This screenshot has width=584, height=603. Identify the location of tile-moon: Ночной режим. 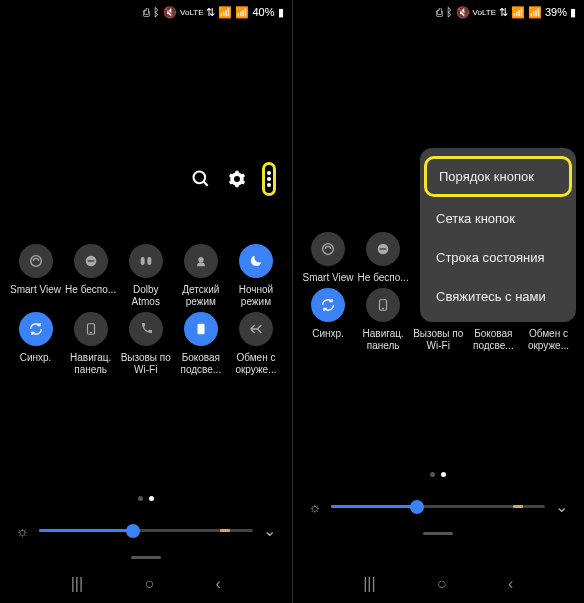
(256, 276).